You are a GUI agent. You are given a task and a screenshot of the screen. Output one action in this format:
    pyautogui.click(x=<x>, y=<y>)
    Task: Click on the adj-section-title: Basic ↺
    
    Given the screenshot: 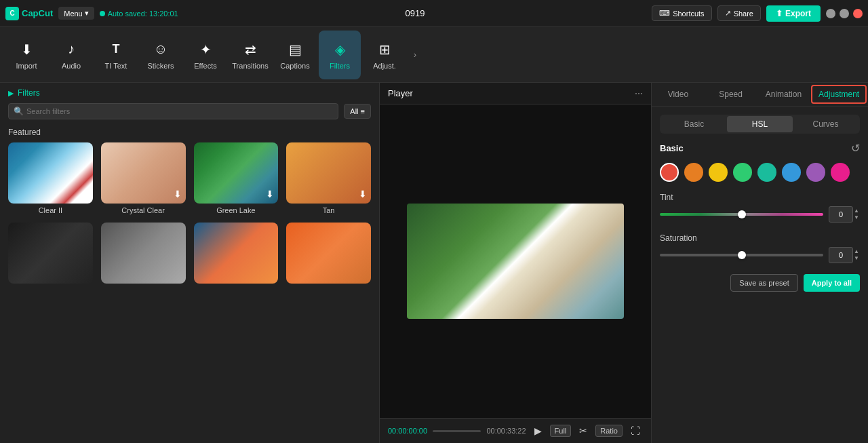 What is the action you would take?
    pyautogui.click(x=760, y=148)
    